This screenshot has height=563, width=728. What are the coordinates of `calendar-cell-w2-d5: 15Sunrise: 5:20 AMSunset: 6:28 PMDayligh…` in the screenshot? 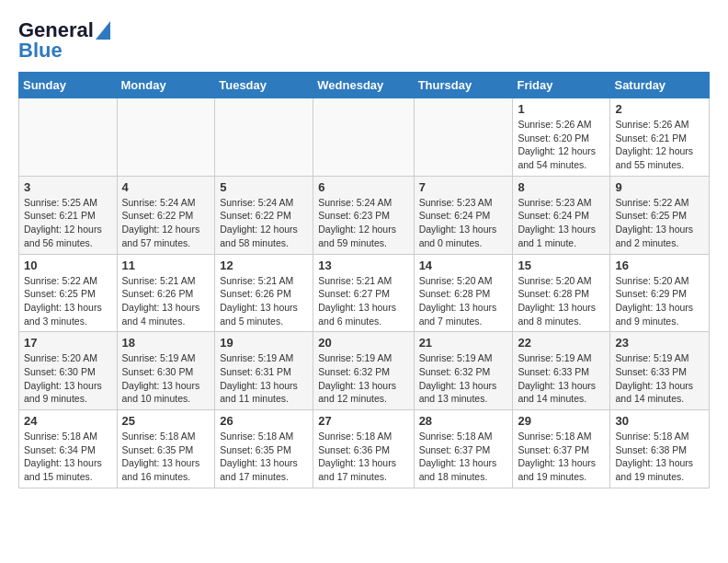 It's located at (562, 293).